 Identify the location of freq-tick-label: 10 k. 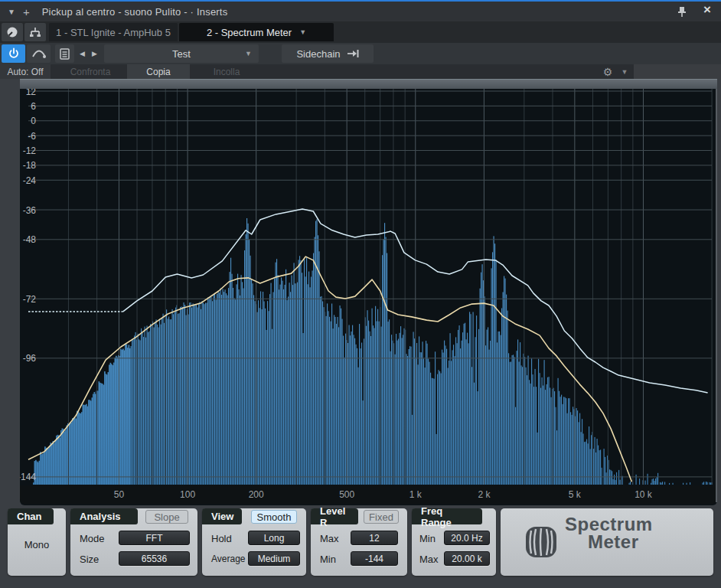
(643, 495).